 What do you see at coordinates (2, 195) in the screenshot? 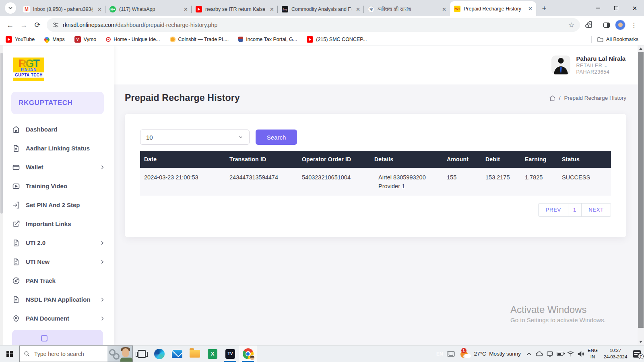
I see `left-scrollbar` at bounding box center [2, 195].